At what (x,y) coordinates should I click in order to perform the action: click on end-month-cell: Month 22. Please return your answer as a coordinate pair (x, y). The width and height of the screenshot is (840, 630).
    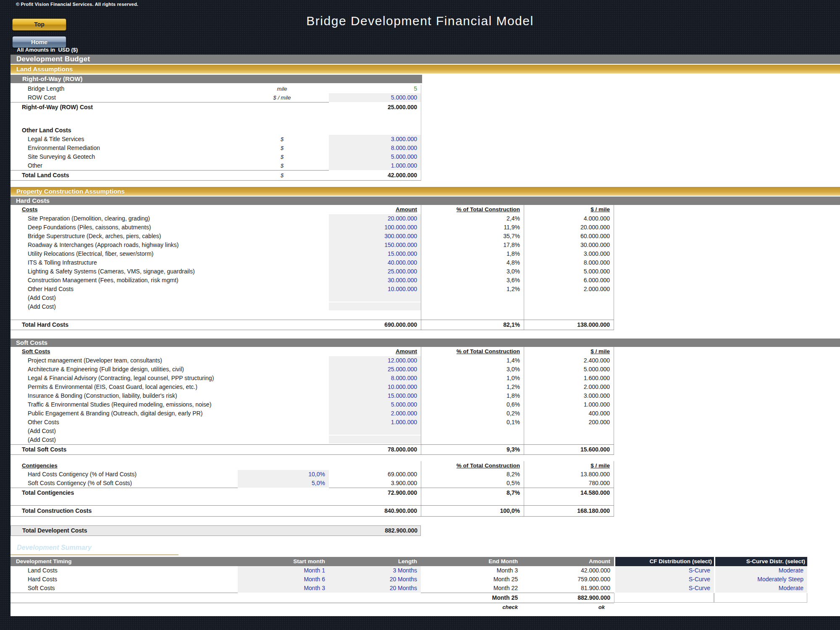
    Looking at the image, I should click on (471, 589).